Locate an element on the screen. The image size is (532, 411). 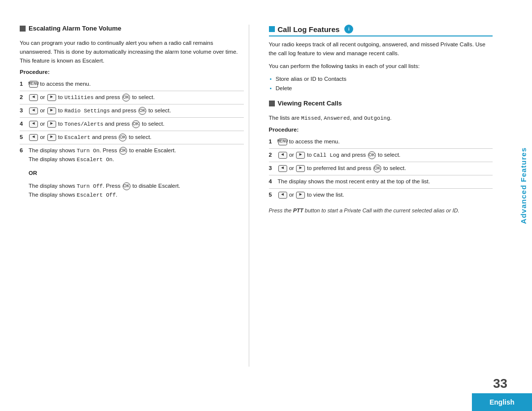
r-step-num-3: 3 is located at coordinates (272, 169).